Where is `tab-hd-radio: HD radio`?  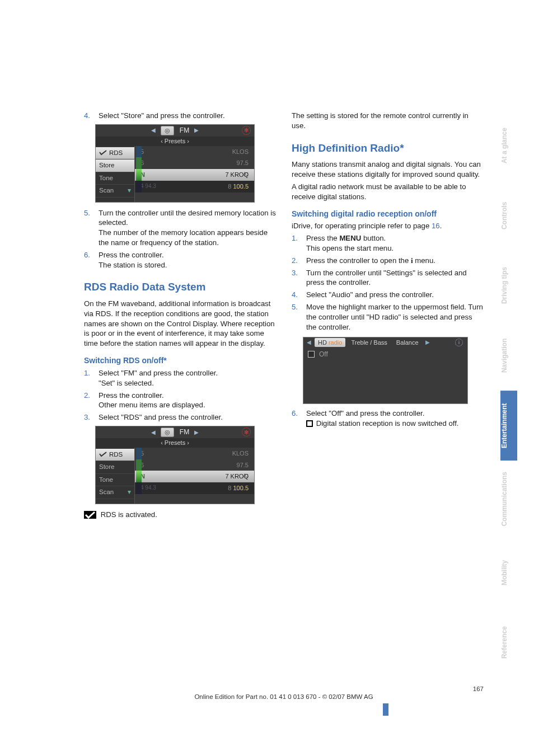 tab-hd-radio: HD radio is located at coordinates (330, 342).